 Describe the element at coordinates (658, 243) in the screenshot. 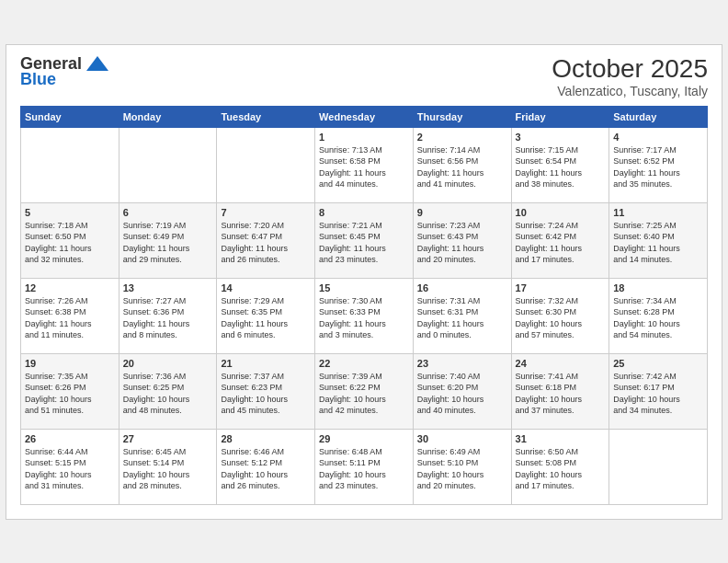

I see `day-info: Sunrise: 7:25 AM Sunset: 6:40 PM Dayligh…` at that location.